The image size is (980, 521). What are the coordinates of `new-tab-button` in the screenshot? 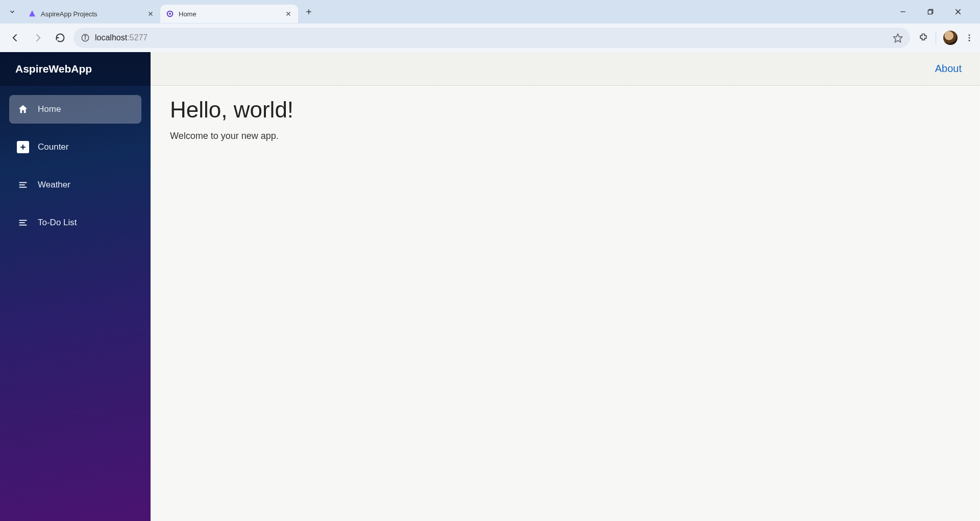 It's located at (309, 12).